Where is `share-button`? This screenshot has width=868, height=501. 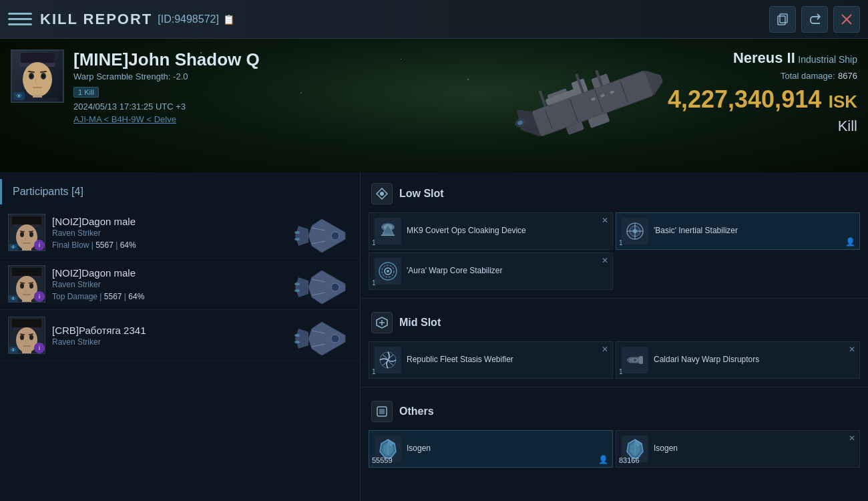
share-button is located at coordinates (815, 19).